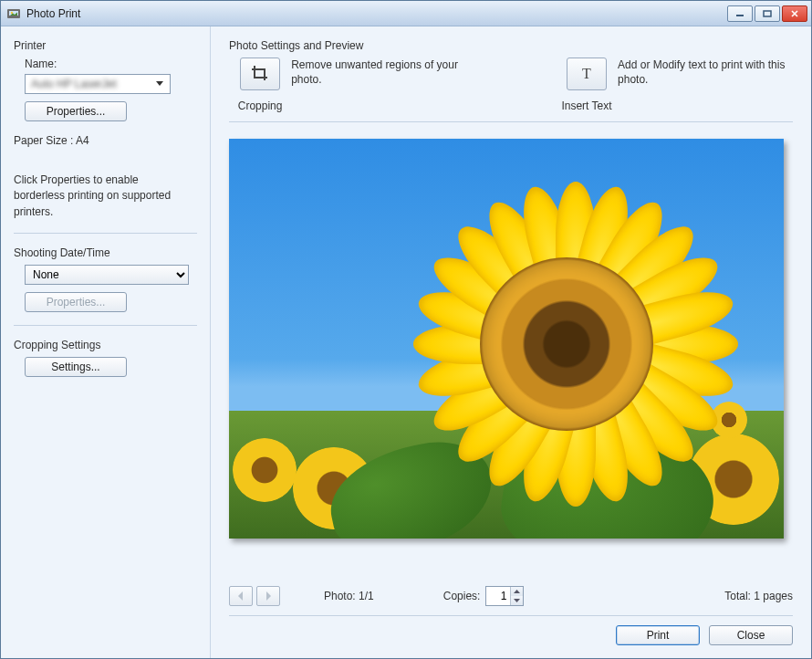 Image resolution: width=812 pixels, height=659 pixels. Describe the element at coordinates (76, 367) in the screenshot. I see `cropping-settings-button: Settings...` at that location.